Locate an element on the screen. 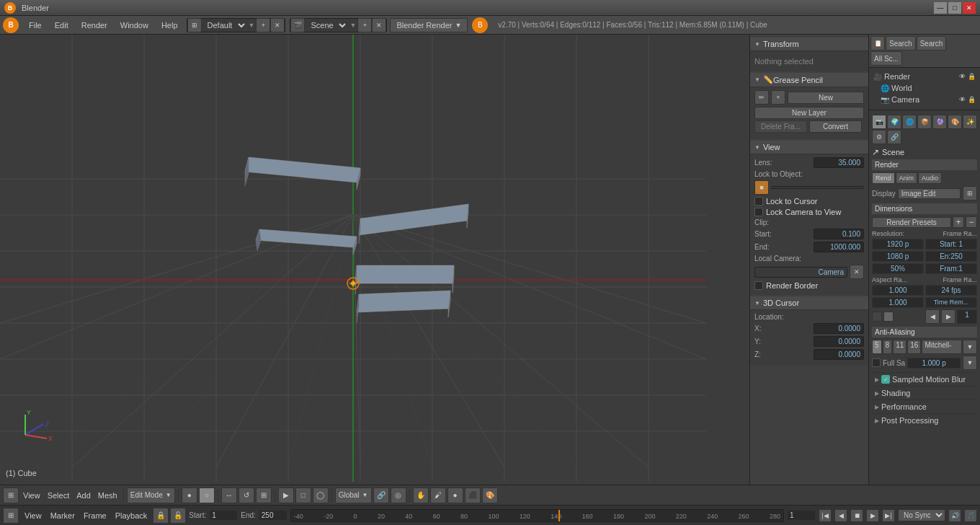 This screenshot has height=525, width=980. render-scene-icon: 🌍 is located at coordinates (894, 122).